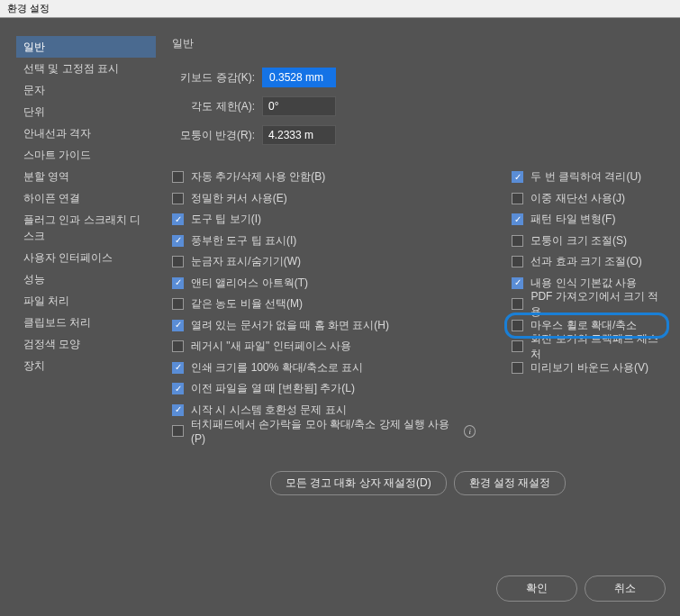 This screenshot has width=680, height=616. Describe the element at coordinates (247, 304) in the screenshot. I see `checkbox-label: 같은 농도 비율 선택(M)` at that location.